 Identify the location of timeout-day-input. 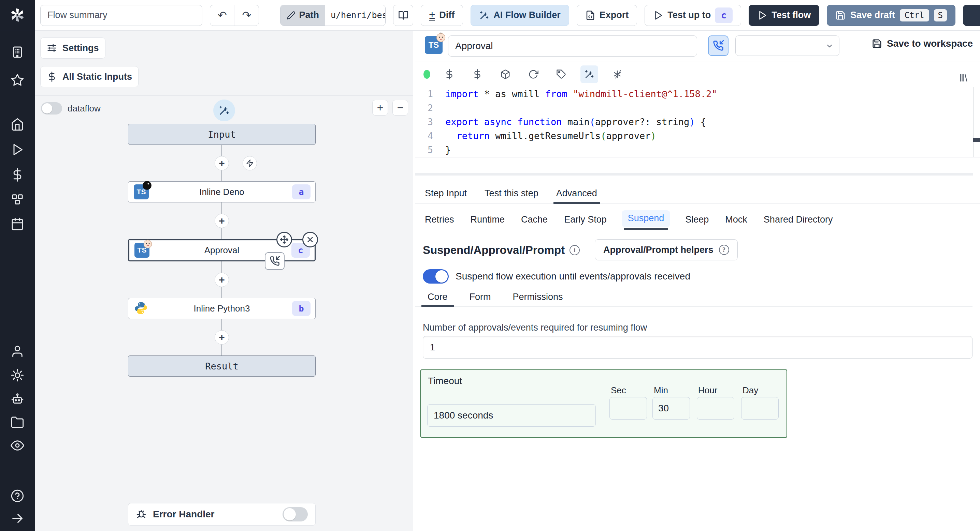
(760, 408).